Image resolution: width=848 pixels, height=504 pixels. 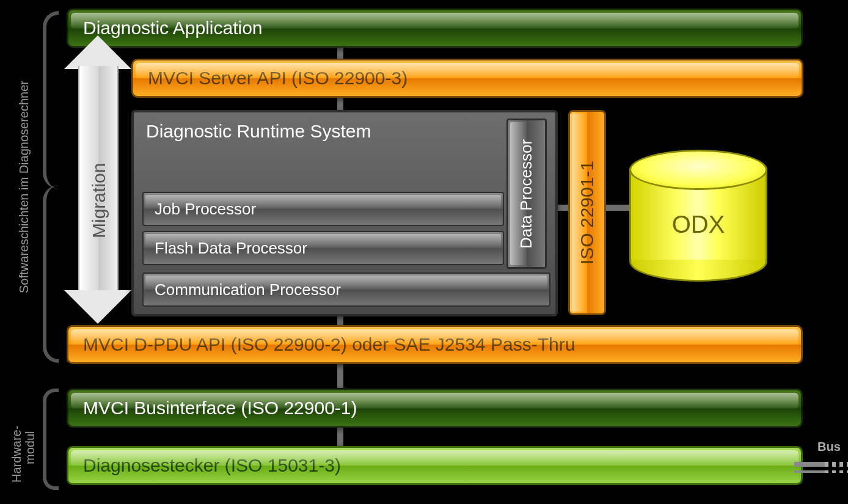 I want to click on cylinder-label: ODX, so click(x=698, y=225).